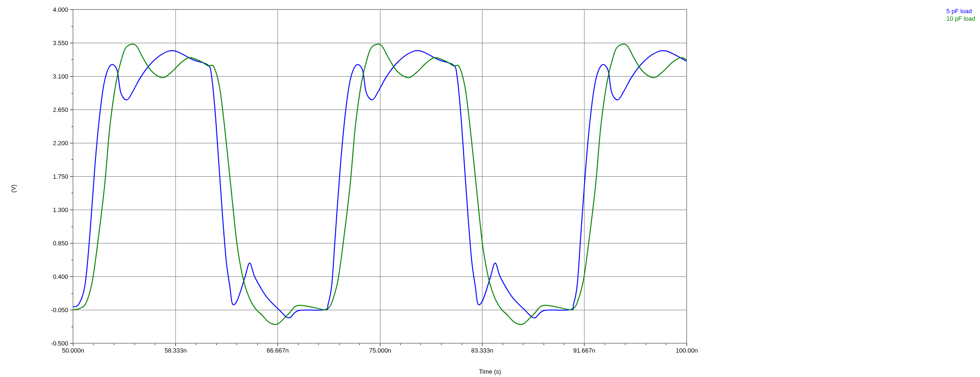 The image size is (980, 377). What do you see at coordinates (13, 188) in the screenshot?
I see `y-axis-title: (V)` at bounding box center [13, 188].